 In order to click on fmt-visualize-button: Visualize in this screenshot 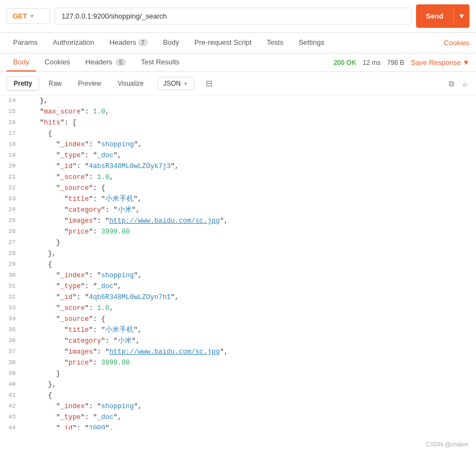, I will do `click(131, 83)`.